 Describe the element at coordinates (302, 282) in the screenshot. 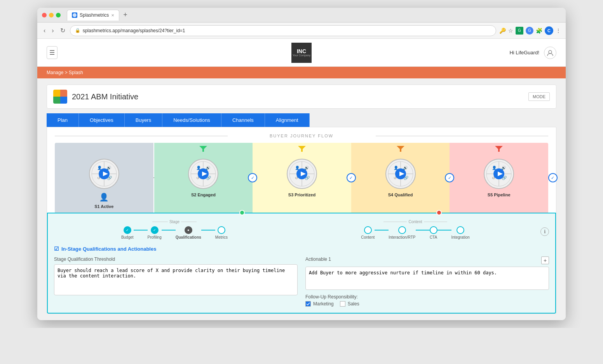

I see `qual-content-row: Stage Qualification Threshold Buyer shou…` at that location.